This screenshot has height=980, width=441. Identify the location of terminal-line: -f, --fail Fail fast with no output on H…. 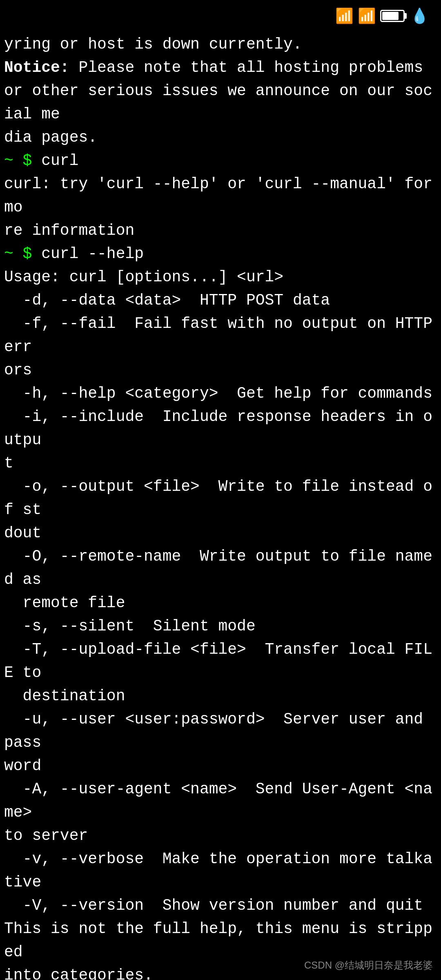
(218, 335).